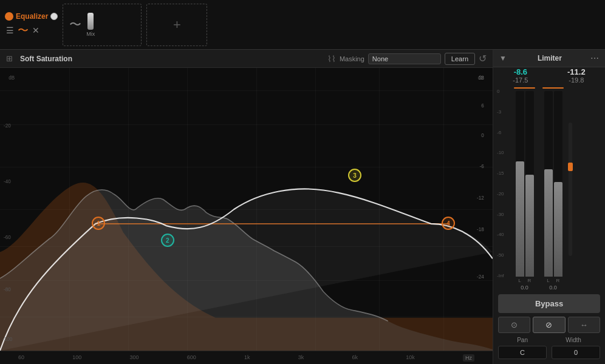 This screenshot has width=605, height=364. Describe the element at coordinates (177, 25) in the screenshot. I see `add-icon: +` at that location.